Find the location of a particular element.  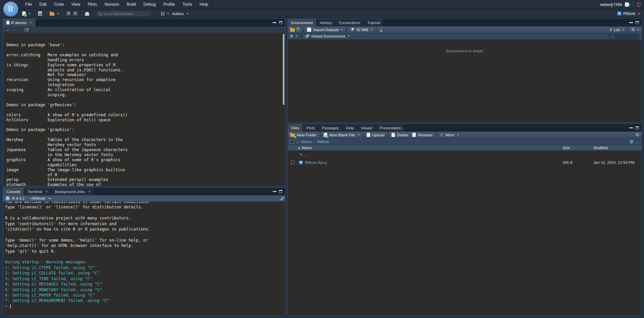

clear-console-icon is located at coordinates (282, 198).